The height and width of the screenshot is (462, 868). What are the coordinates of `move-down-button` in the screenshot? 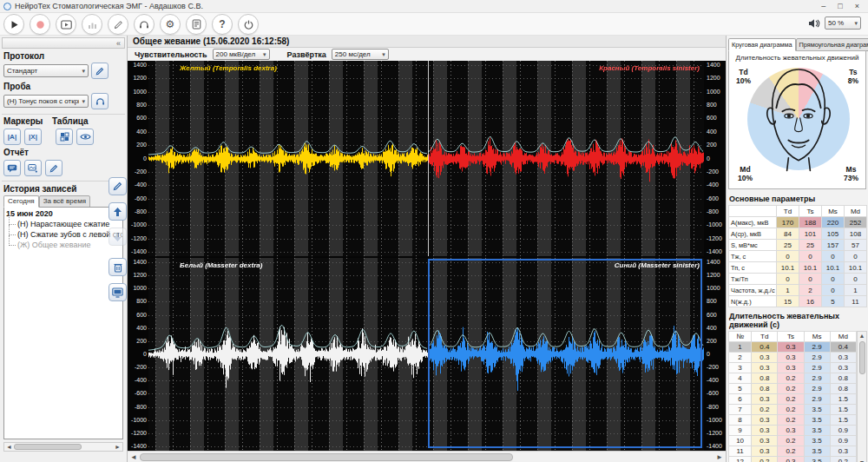 It's located at (118, 236).